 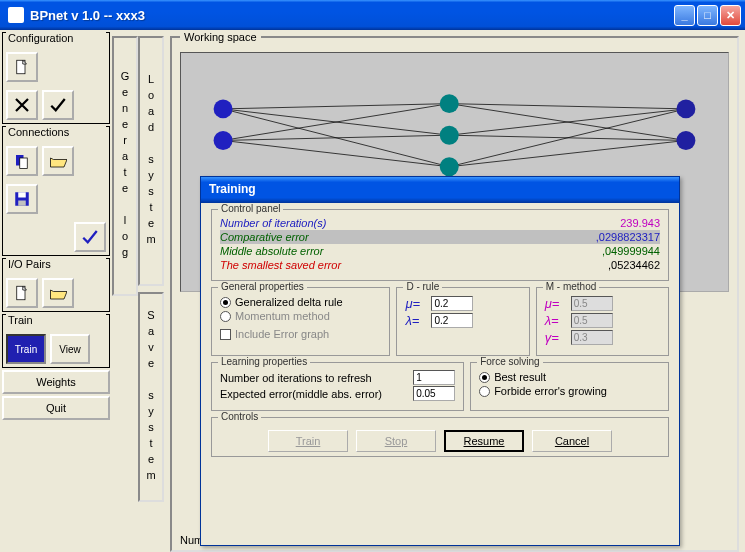 I want to click on weights-label: Weights, so click(x=56, y=382).